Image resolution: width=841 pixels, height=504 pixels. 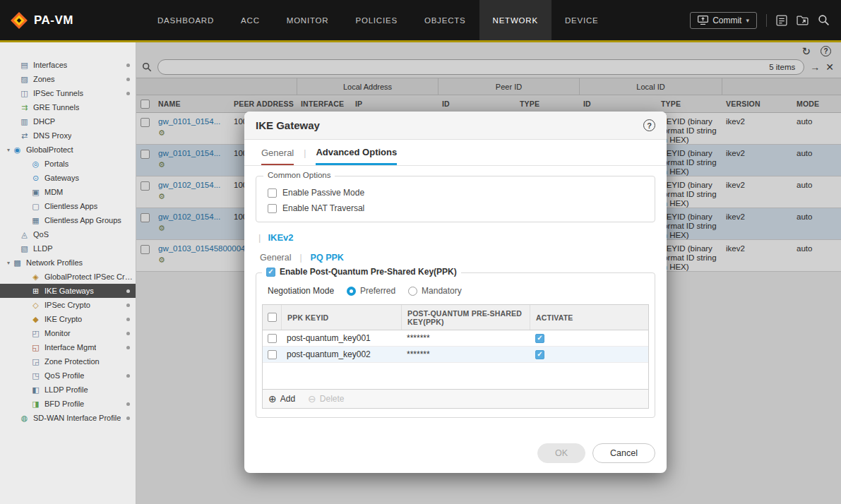 I want to click on enable-passive-mode-checkbox, so click(x=273, y=193).